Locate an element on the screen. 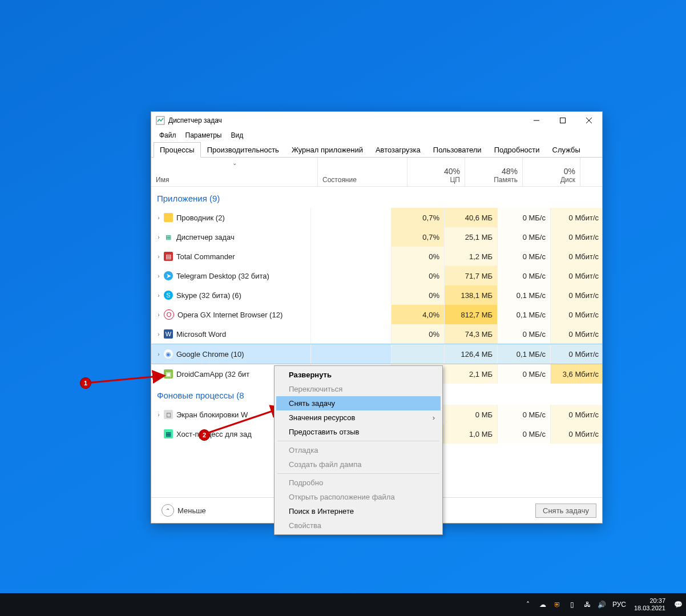 The width and height of the screenshot is (686, 616). window-title: Диспетчер задач is located at coordinates (346, 120).